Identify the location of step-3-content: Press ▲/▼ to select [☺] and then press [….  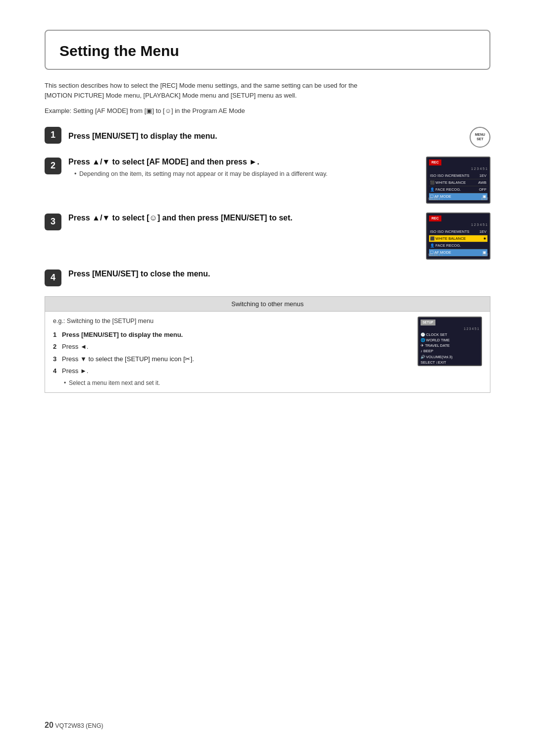
(279, 236).